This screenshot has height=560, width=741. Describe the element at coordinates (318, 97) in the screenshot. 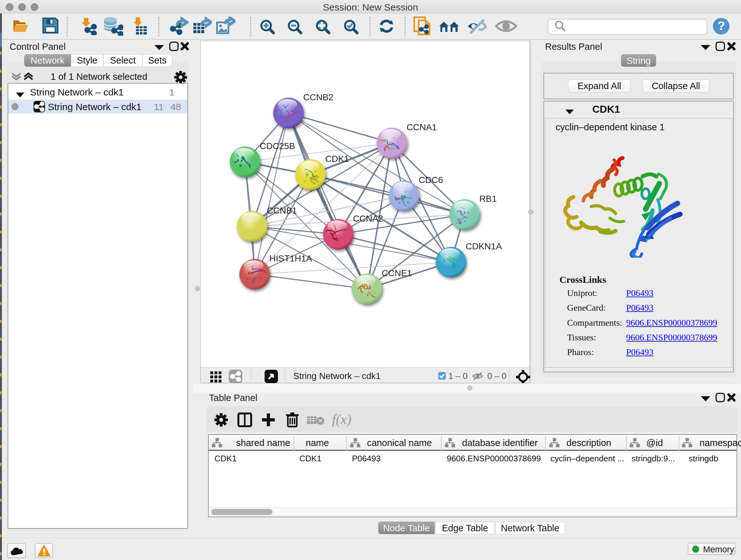

I see `svg-text: CCNB2` at that location.